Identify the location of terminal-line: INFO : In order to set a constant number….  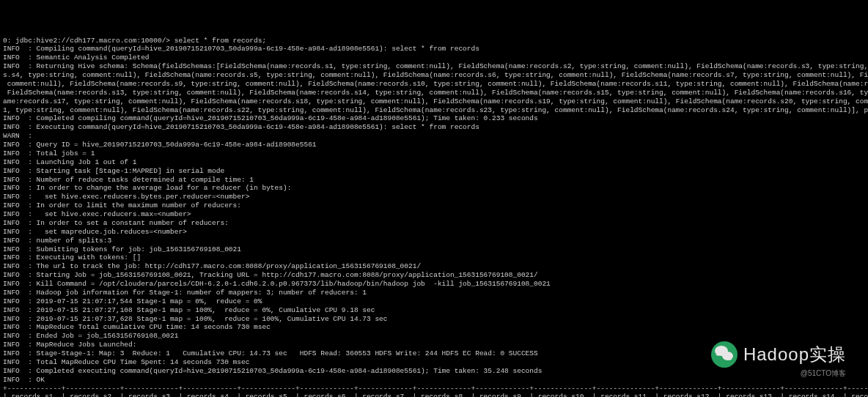
(434, 223).